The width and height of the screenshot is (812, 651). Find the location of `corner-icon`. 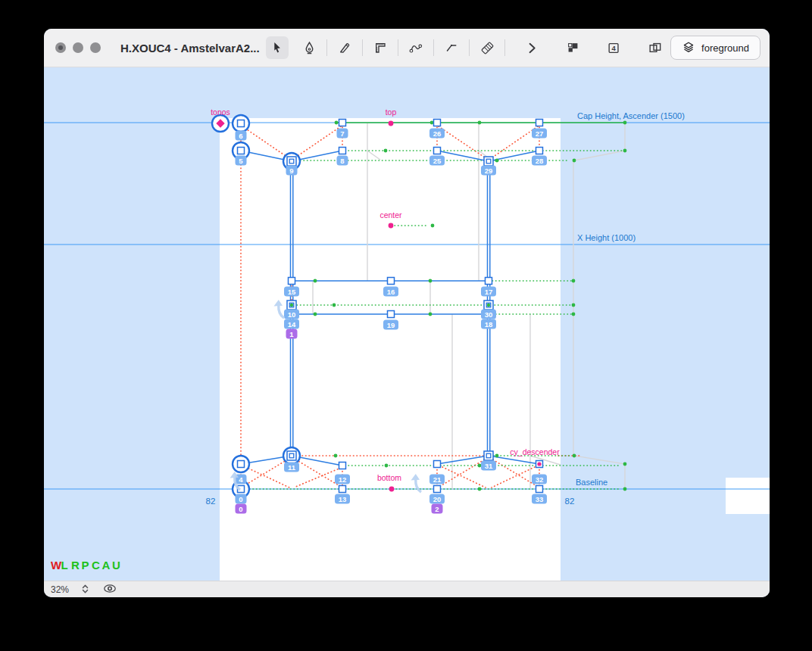

corner-icon is located at coordinates (451, 48).